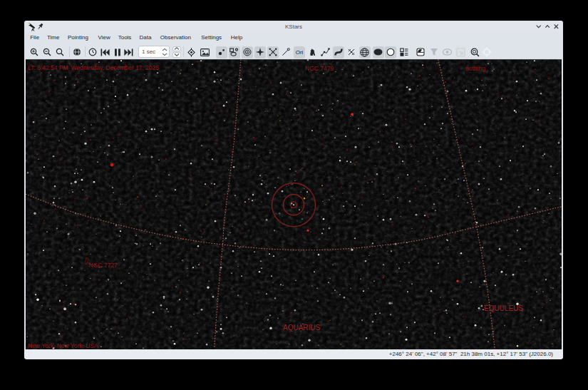 This screenshot has height=390, width=588. I want to click on svg-text: NGC 7479, so click(319, 68).